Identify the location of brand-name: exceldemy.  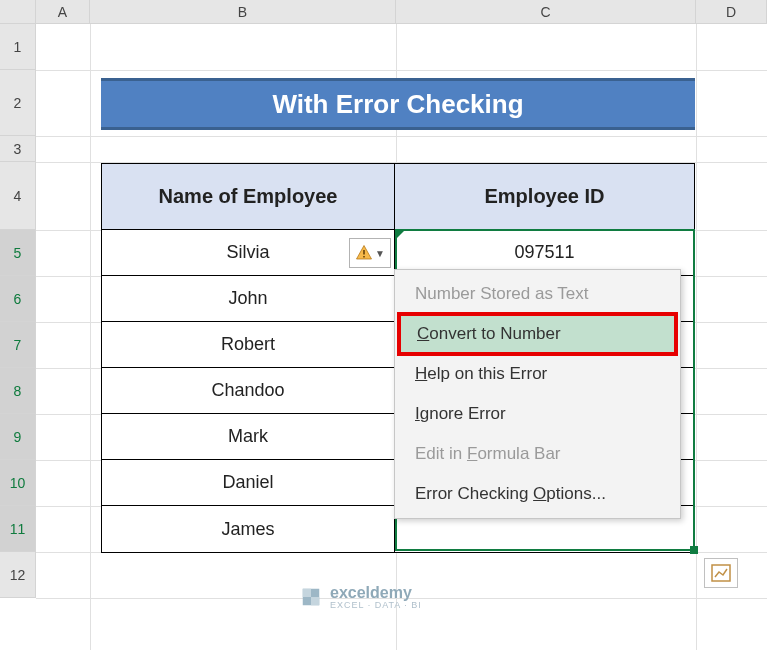
(371, 592).